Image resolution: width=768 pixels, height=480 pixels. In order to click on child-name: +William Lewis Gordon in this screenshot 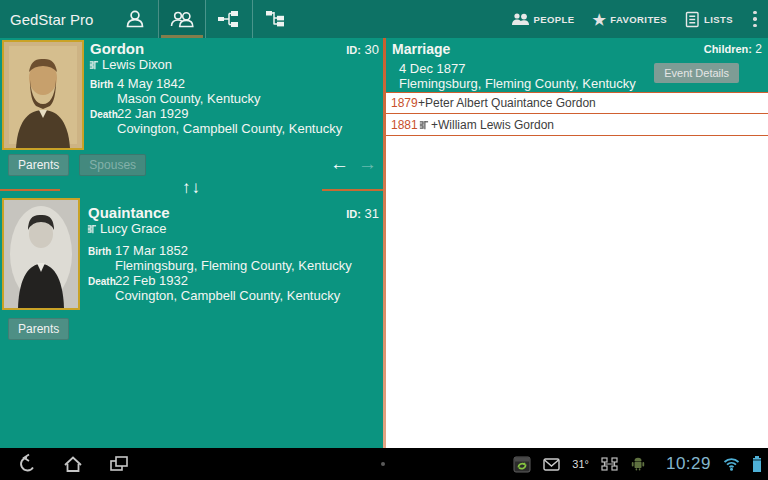, I will do `click(492, 125)`.